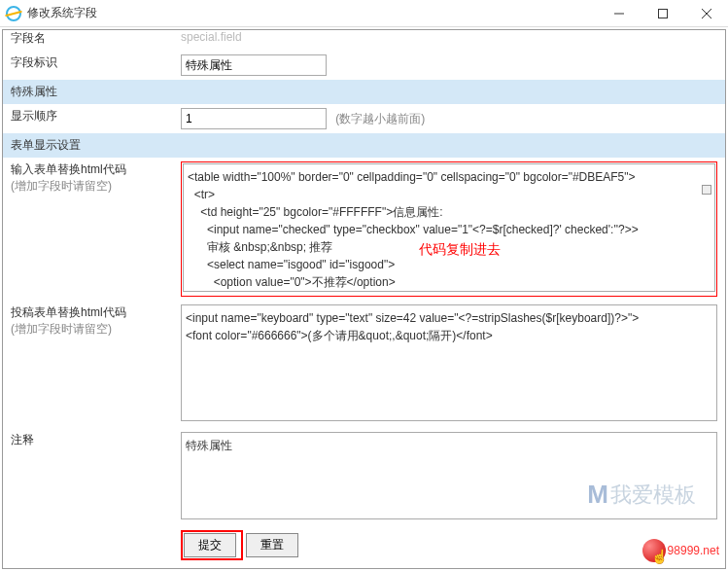  Describe the element at coordinates (449, 476) in the screenshot. I see `comment-textarea` at that location.